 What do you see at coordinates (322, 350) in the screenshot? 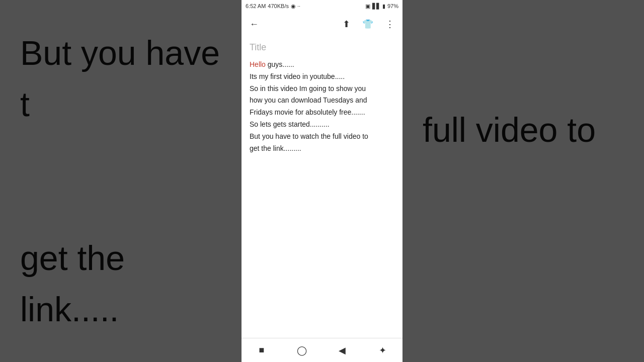
I see `bottom-navigation: ■ ◯ ◀ ✦` at bounding box center [322, 350].